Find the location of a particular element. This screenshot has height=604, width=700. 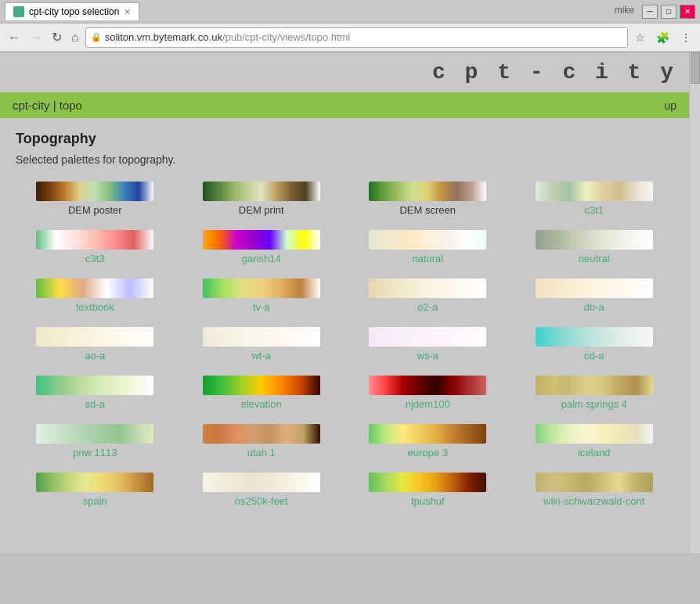

palette-swatch-spain is located at coordinates (95, 482).